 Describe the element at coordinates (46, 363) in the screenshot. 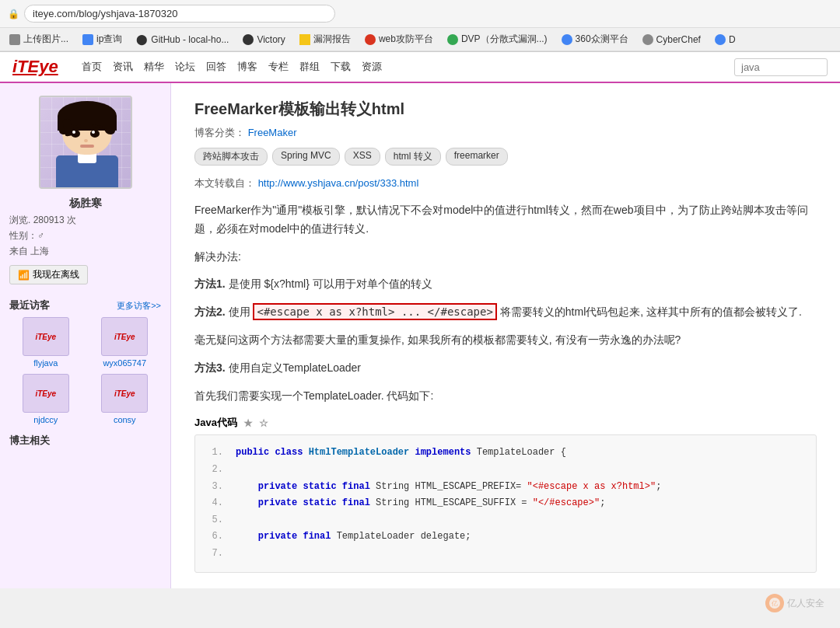

I see `visitor-name-1: flyjava` at that location.